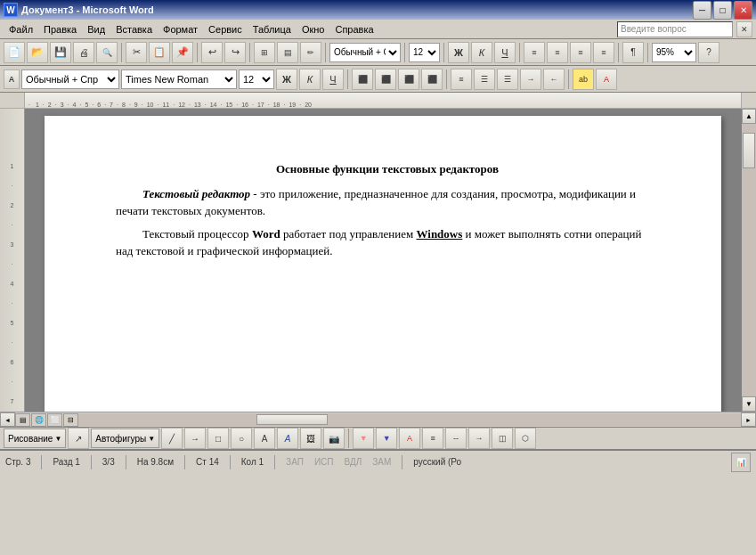 The image size is (756, 555). What do you see at coordinates (84, 53) in the screenshot?
I see `print-btn: 🖨` at bounding box center [84, 53].